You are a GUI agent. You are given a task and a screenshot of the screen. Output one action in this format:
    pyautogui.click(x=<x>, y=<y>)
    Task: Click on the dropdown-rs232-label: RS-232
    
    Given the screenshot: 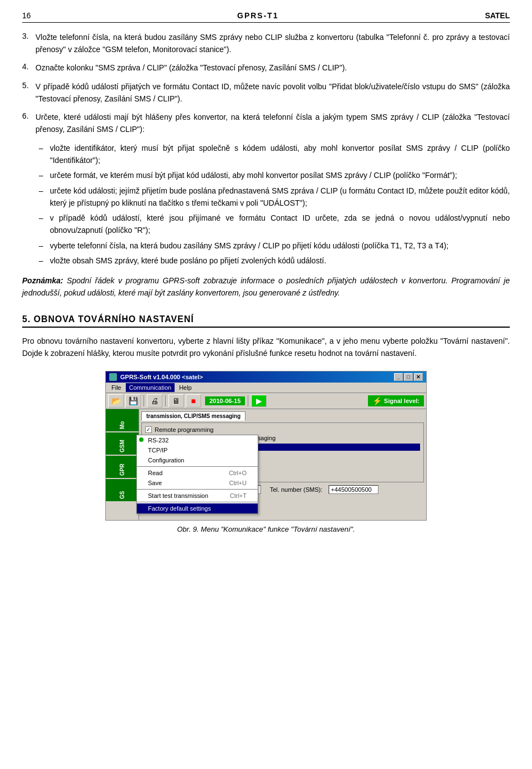 What is the action you would take?
    pyautogui.click(x=158, y=440)
    